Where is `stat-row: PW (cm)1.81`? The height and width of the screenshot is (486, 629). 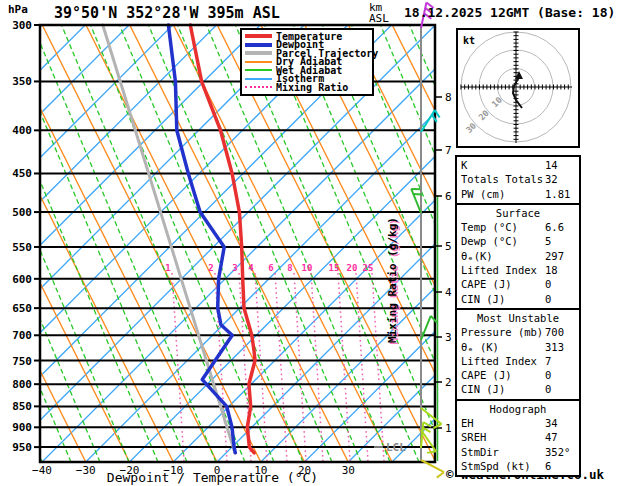 stat-row: PW (cm)1.81 is located at coordinates (518, 194).